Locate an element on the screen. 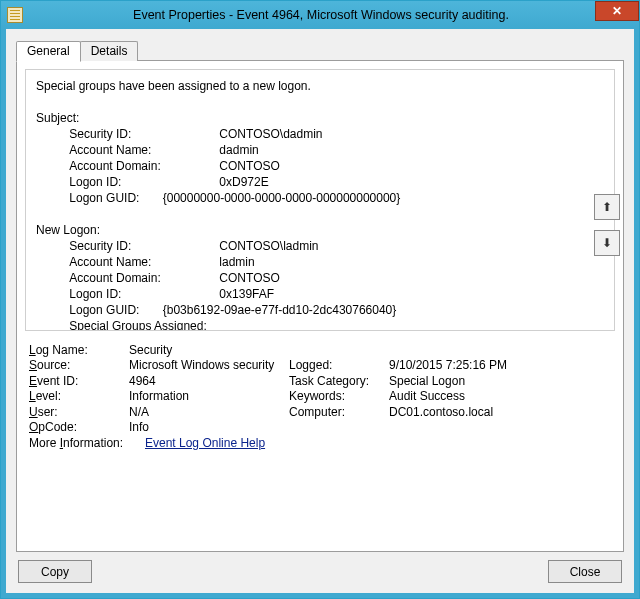 The height and width of the screenshot is (599, 640). window-title: Event Properties - Event 4964, Microsoft… is located at coordinates (335, 15).